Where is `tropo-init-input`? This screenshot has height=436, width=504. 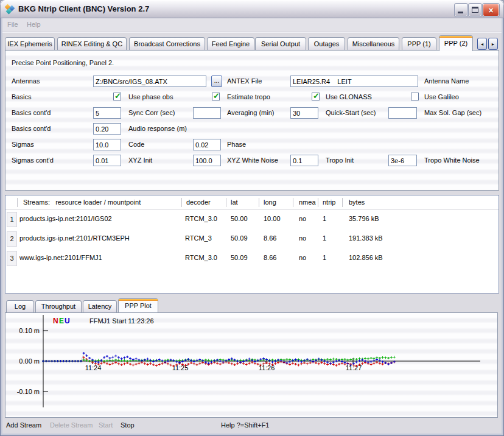 tropo-init-input is located at coordinates (304, 161).